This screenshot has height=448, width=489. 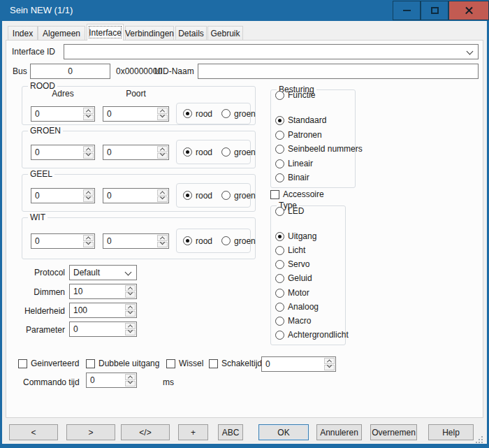 I want to click on wit-adres-spinner, so click(x=63, y=241).